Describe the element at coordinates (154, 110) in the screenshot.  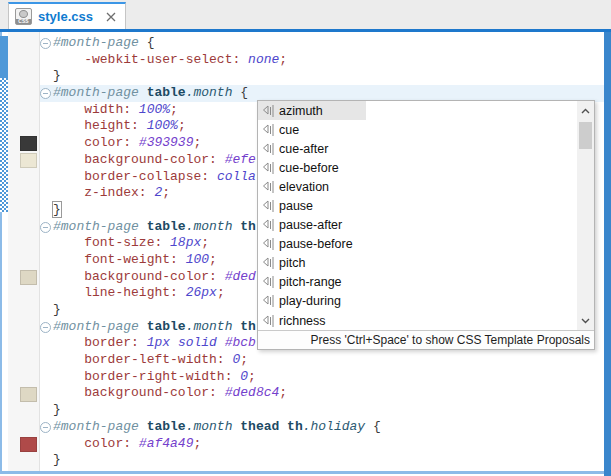
I see `code-token: 100%` at that location.